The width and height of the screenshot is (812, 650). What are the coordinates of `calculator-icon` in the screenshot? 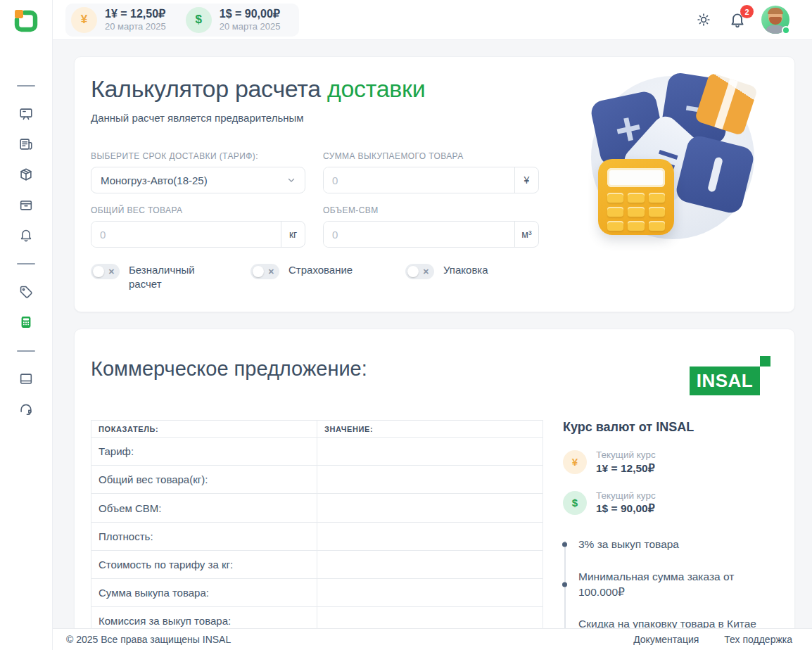 It's located at (26, 322).